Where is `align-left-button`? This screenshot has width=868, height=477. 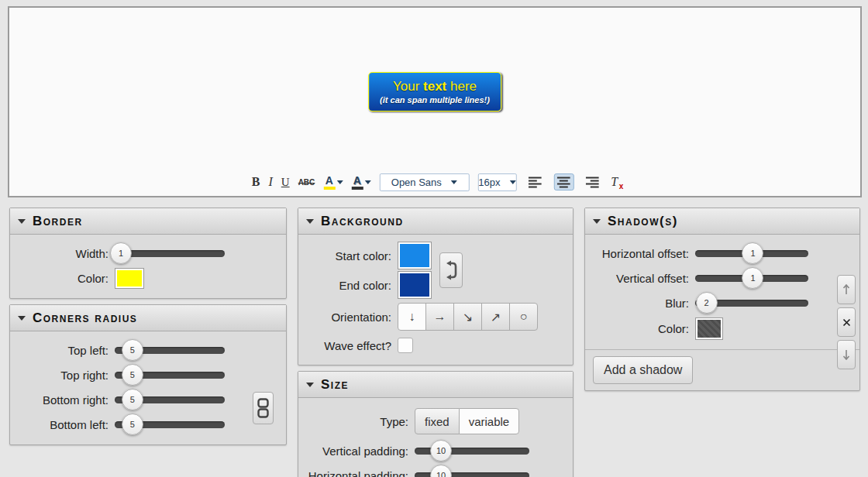
align-left-button is located at coordinates (535, 182).